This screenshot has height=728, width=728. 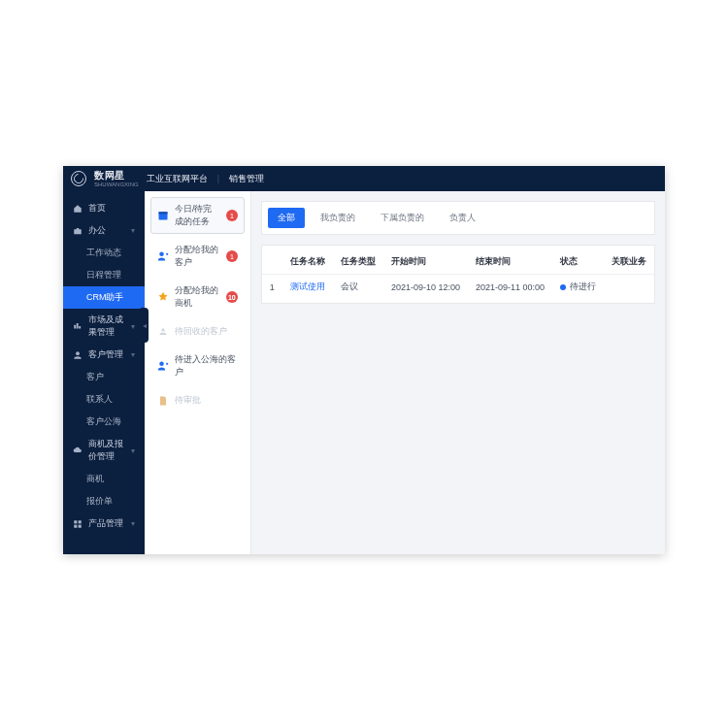 I want to click on cell-index: 1, so click(x=272, y=287).